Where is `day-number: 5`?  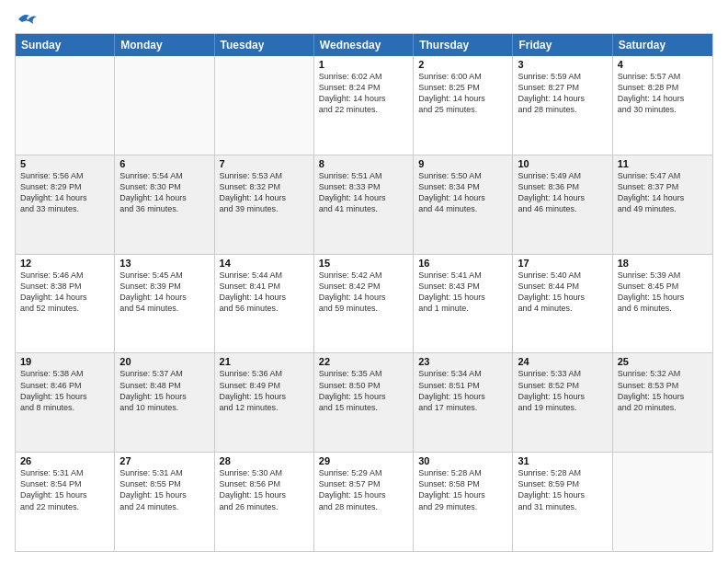 day-number: 5 is located at coordinates (64, 164).